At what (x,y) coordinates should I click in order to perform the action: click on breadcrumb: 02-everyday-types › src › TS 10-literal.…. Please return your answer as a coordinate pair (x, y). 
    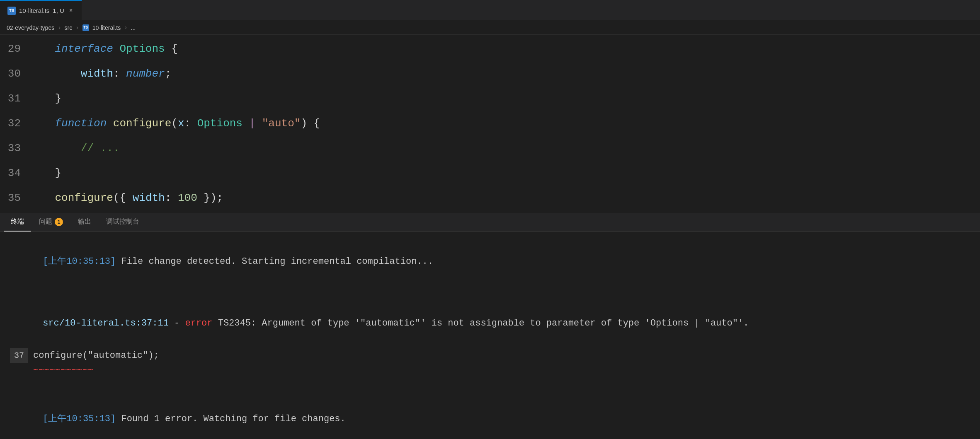
    Looking at the image, I should click on (490, 28).